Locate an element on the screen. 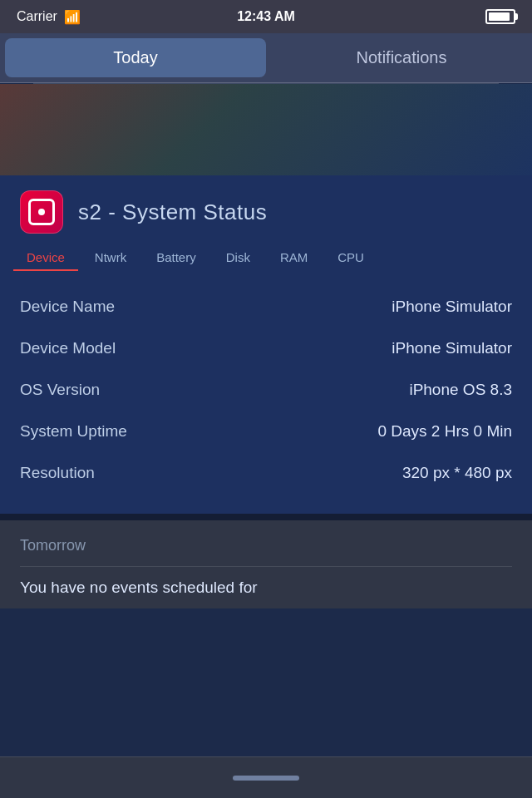 The width and height of the screenshot is (532, 798). wifi-icon: 📶 is located at coordinates (72, 17).